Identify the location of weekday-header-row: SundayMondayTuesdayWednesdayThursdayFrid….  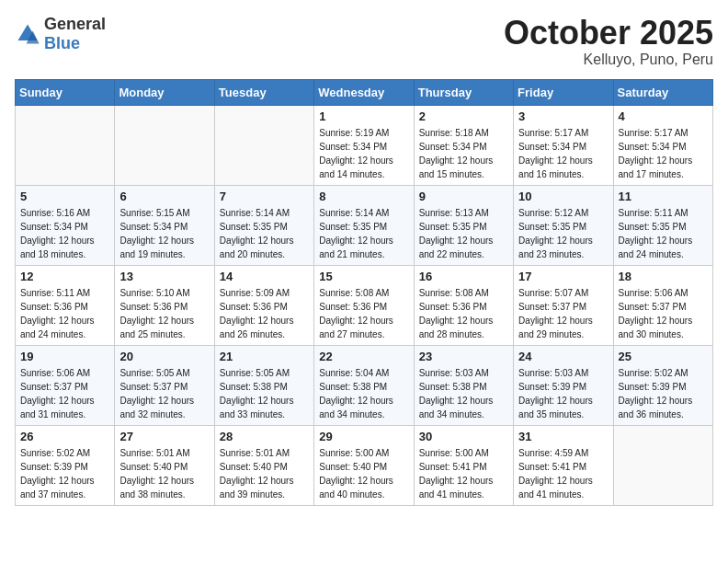
(364, 92).